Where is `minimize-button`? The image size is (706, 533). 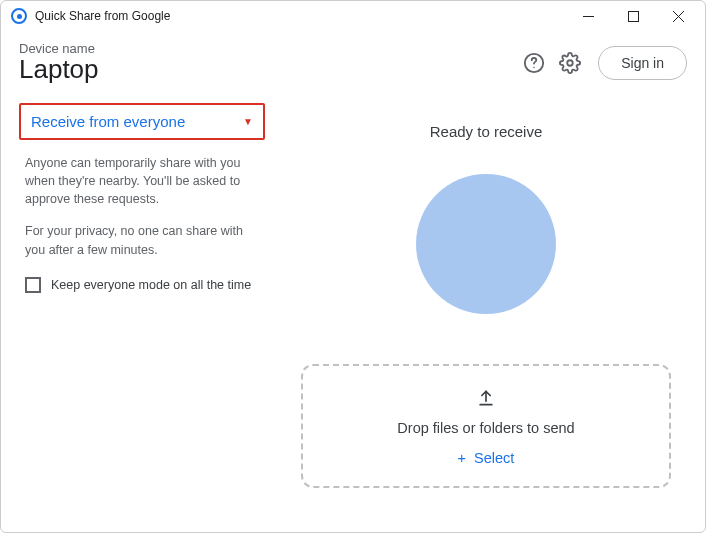 minimize-button is located at coordinates (588, 16).